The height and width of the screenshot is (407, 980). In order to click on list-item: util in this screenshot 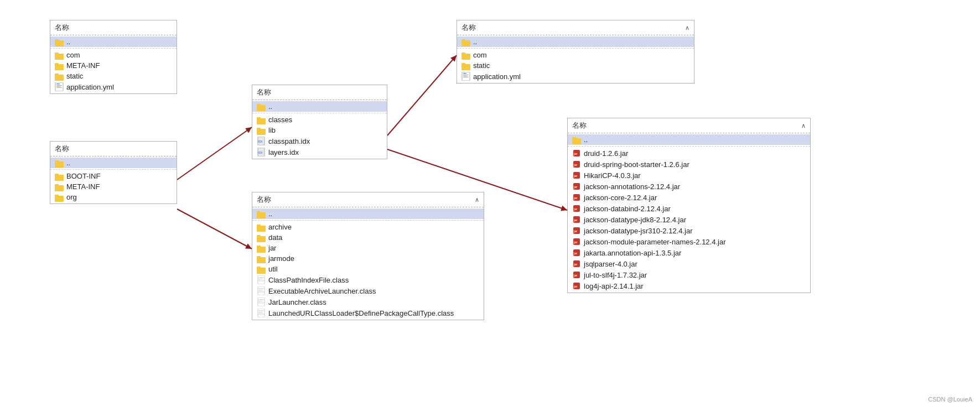, I will do `click(368, 269)`.